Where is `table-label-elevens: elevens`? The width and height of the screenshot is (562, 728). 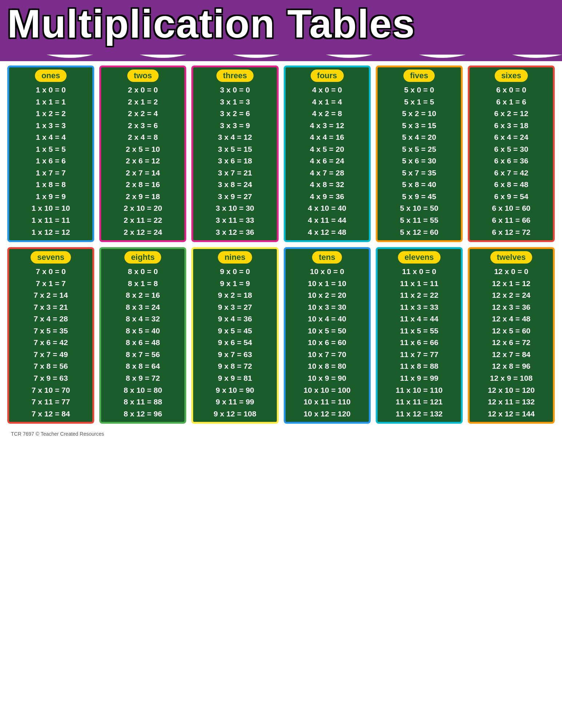 table-label-elevens: elevens is located at coordinates (419, 257).